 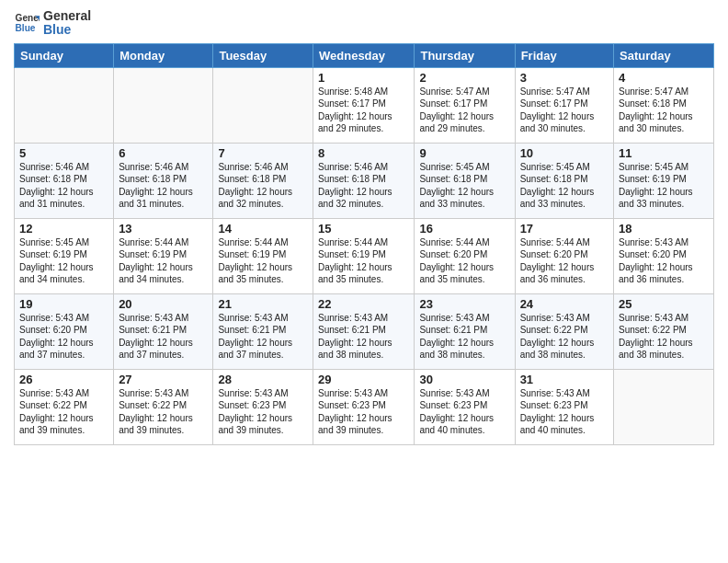 What do you see at coordinates (64, 331) in the screenshot?
I see `calendar-cell: 19Sunrise: 5:43 AM Sunset: 6:20 PM Dayli…` at bounding box center [64, 331].